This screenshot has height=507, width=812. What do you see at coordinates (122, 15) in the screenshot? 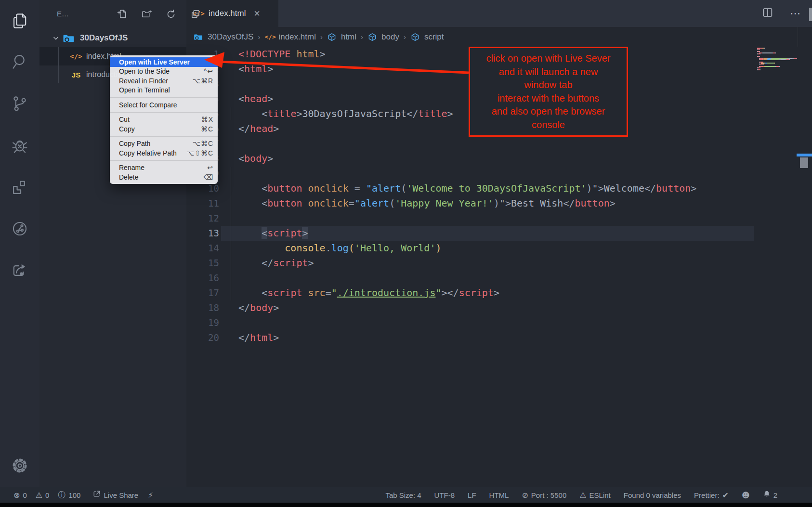
I see `new-file-icon` at bounding box center [122, 15].